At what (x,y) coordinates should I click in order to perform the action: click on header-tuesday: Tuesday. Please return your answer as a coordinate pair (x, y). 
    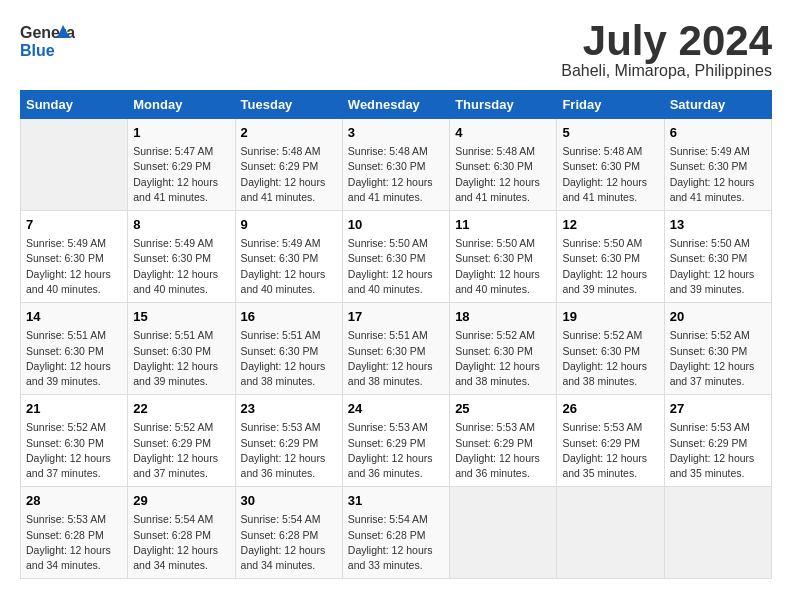
    Looking at the image, I should click on (288, 105).